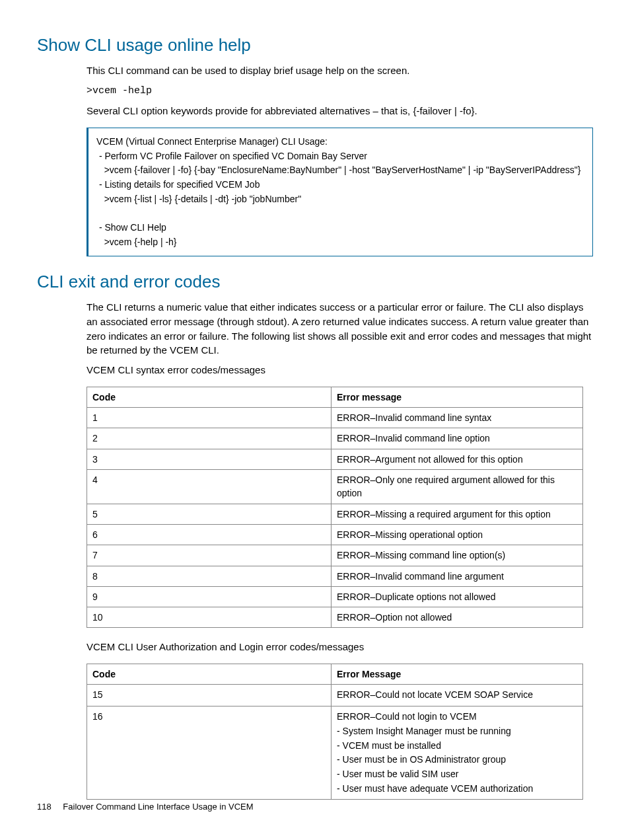  I want to click on cli-usage-box: VCEM (Virtual Connect Enterprise Manager…, so click(339, 192).